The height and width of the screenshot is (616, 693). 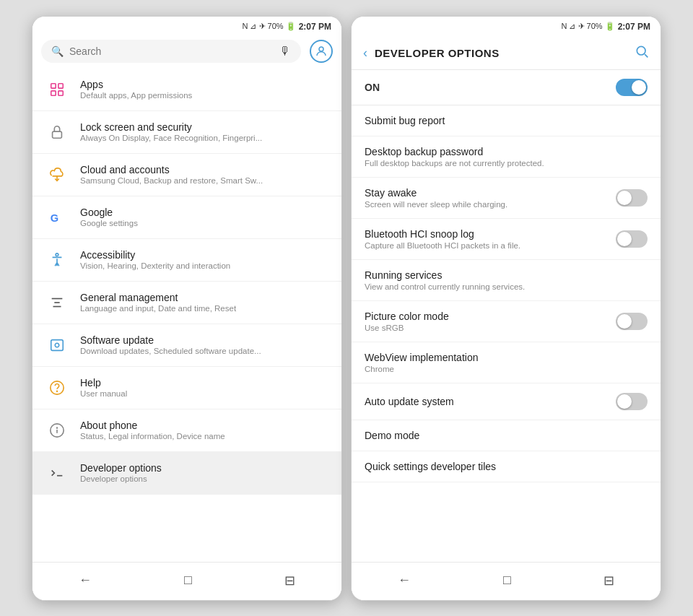 I want to click on settings-item-software: Software update Download updates, Schedu…, so click(x=187, y=345).